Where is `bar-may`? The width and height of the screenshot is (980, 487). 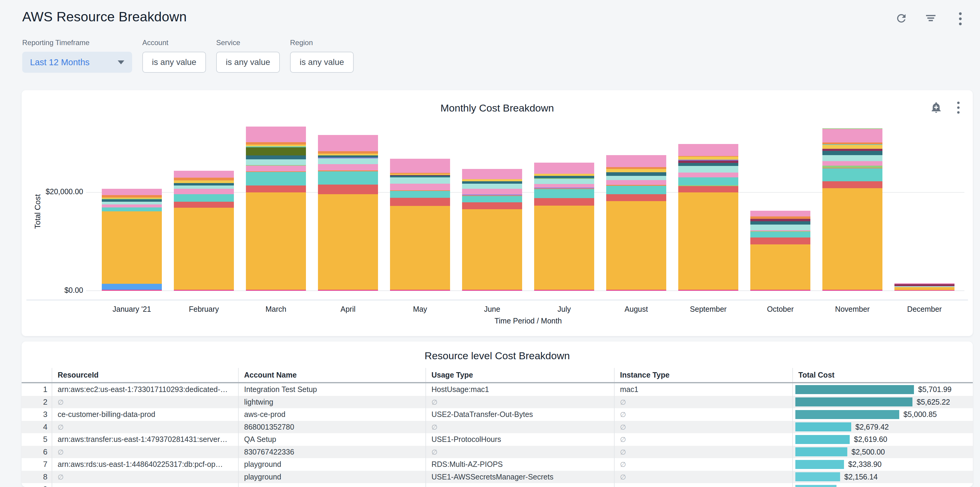 bar-may is located at coordinates (420, 225).